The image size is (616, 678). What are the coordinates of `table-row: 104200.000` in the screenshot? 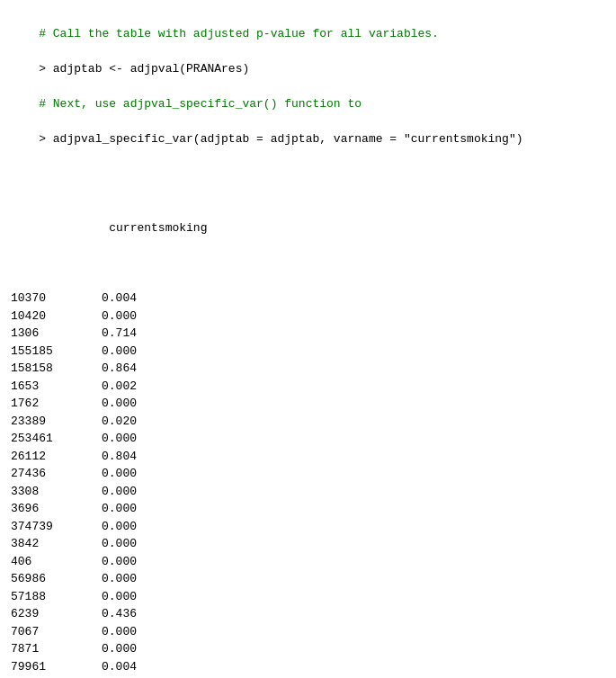 It's located at (308, 317).